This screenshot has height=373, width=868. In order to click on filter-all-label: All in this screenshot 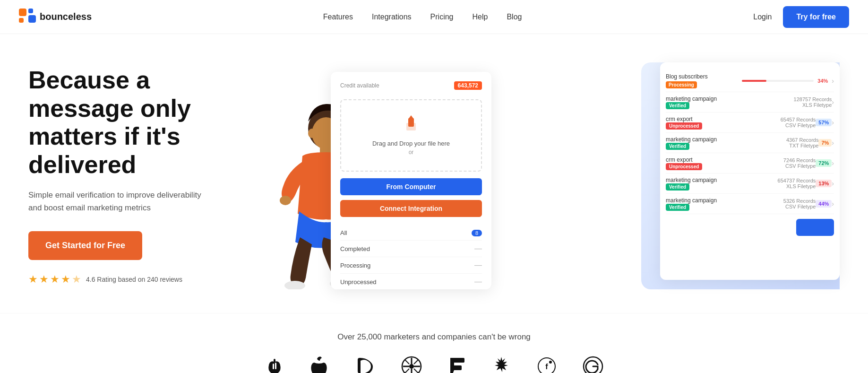, I will do `click(344, 233)`.